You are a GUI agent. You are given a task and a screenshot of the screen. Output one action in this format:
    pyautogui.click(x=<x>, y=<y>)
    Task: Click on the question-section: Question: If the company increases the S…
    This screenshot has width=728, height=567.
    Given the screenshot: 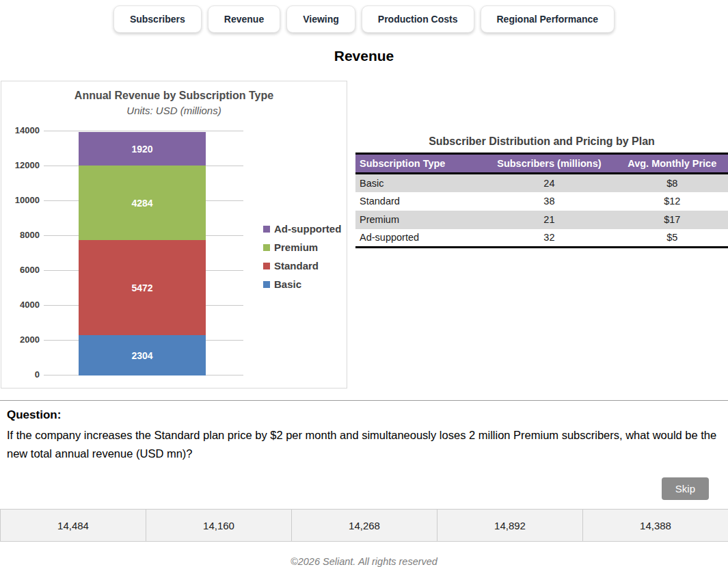 What is the action you would take?
    pyautogui.click(x=364, y=432)
    